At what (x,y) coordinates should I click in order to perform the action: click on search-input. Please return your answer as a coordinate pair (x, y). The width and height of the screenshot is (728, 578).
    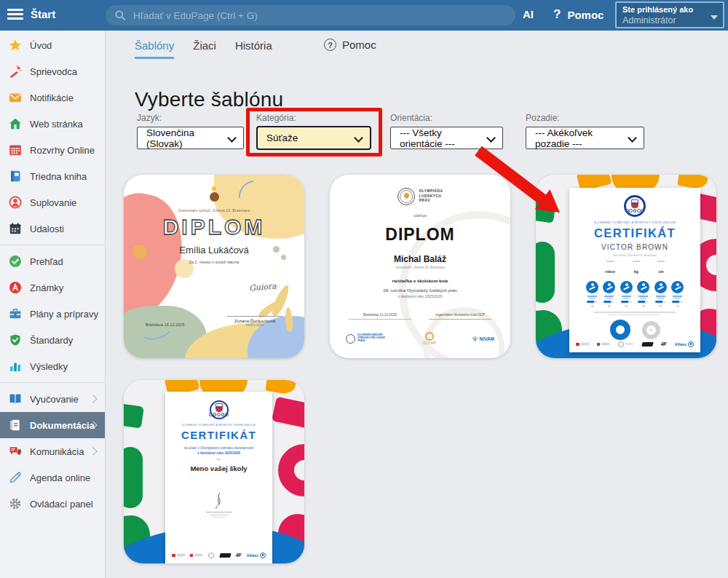
    Looking at the image, I should click on (319, 16).